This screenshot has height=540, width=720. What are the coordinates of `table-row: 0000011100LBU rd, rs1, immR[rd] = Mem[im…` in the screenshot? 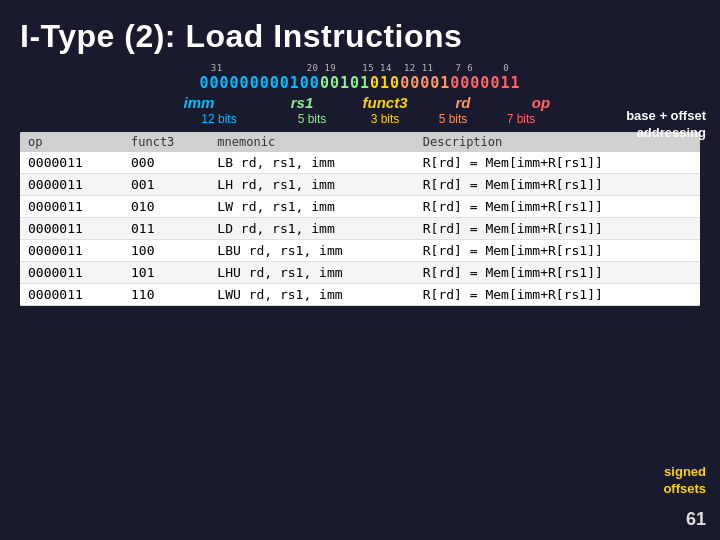 It's located at (360, 251).